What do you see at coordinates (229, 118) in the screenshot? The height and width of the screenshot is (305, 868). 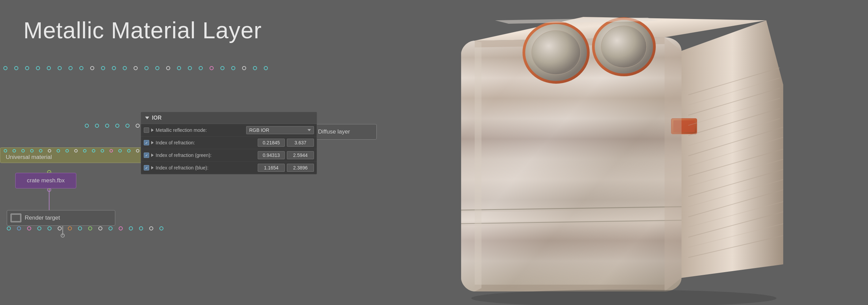 I see `ior-panel-header: IOR` at bounding box center [229, 118].